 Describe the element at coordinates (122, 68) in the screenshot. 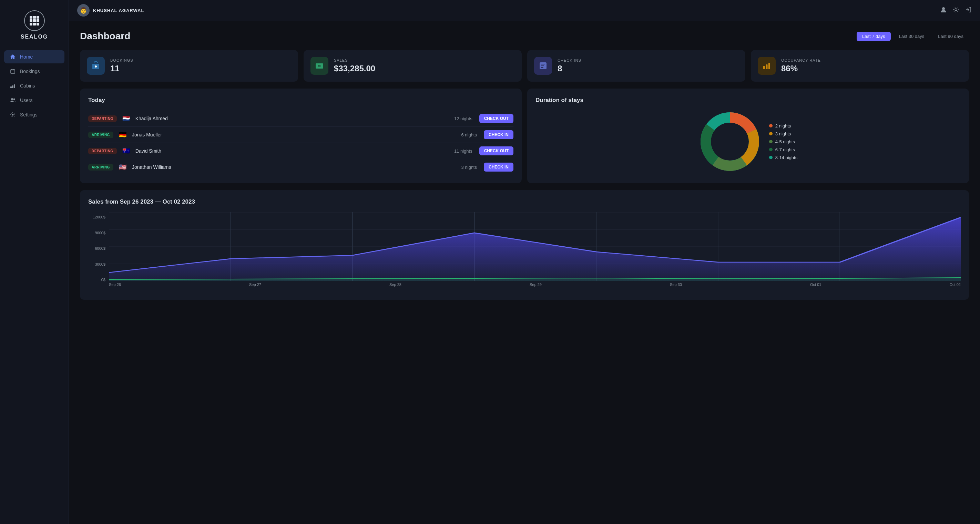

I see `bookings-value: 11` at that location.